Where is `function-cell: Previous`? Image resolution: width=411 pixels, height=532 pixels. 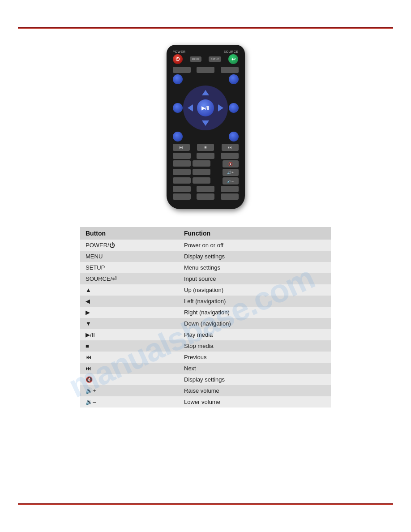 function-cell: Previous is located at coordinates (255, 357).